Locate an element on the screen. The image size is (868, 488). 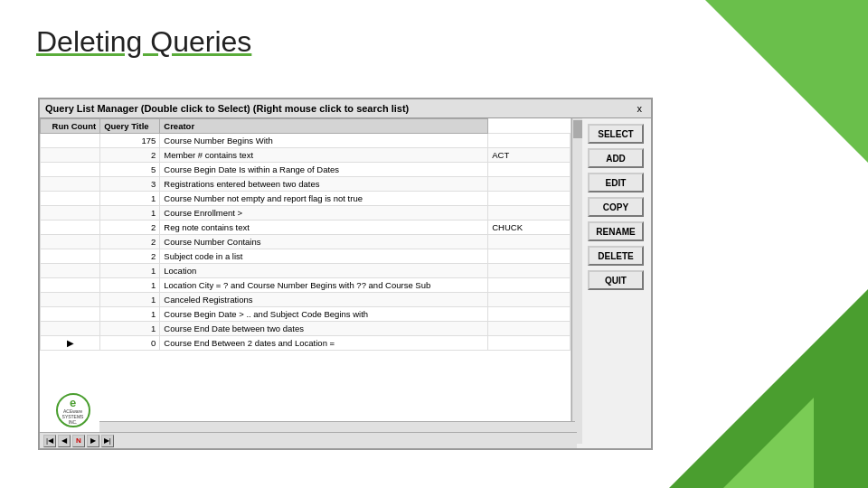
copy-button: COPY is located at coordinates (616, 207).